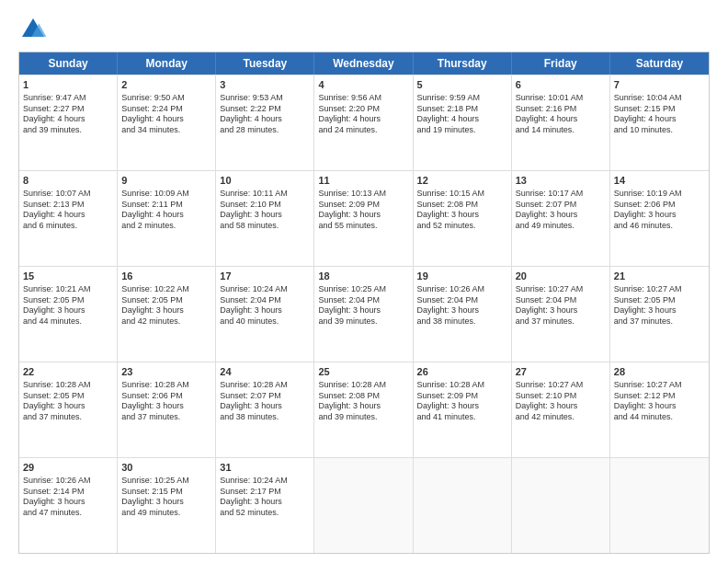 The width and height of the screenshot is (728, 563). Describe the element at coordinates (166, 180) in the screenshot. I see `day-number: 9` at that location.